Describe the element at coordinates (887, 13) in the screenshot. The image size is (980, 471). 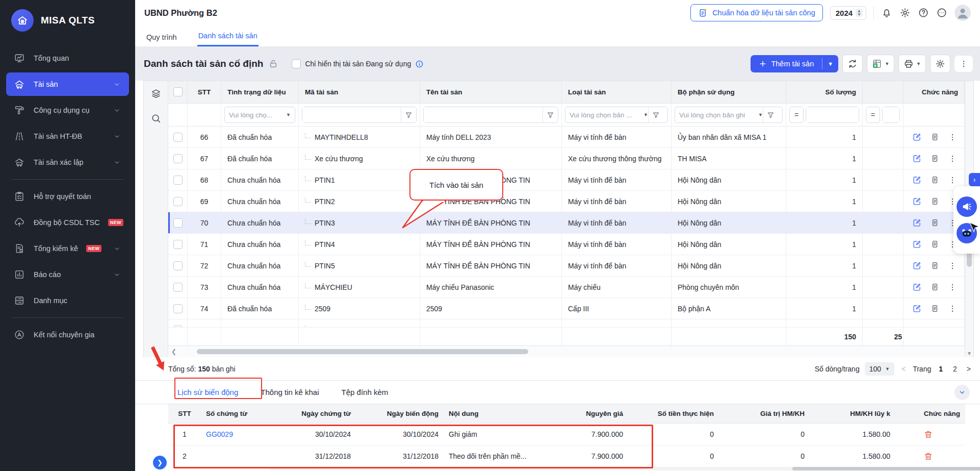
I see `notifications-bell-icon` at that location.